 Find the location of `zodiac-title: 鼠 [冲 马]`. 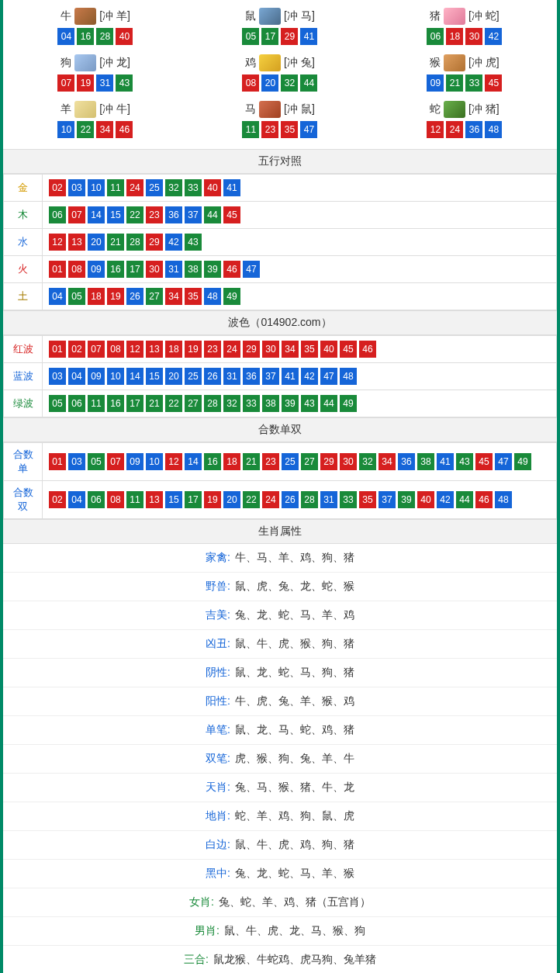

zodiac-title: 鼠 [冲 马] is located at coordinates (280, 16).